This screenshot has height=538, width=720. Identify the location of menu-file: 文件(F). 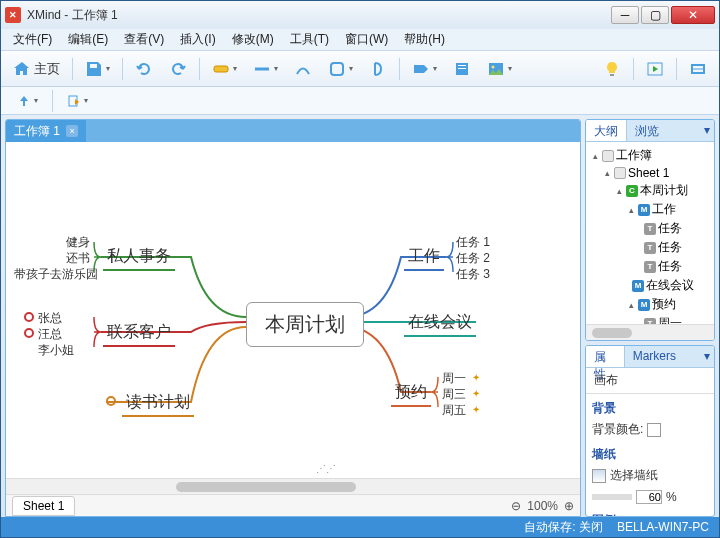
(32, 40).